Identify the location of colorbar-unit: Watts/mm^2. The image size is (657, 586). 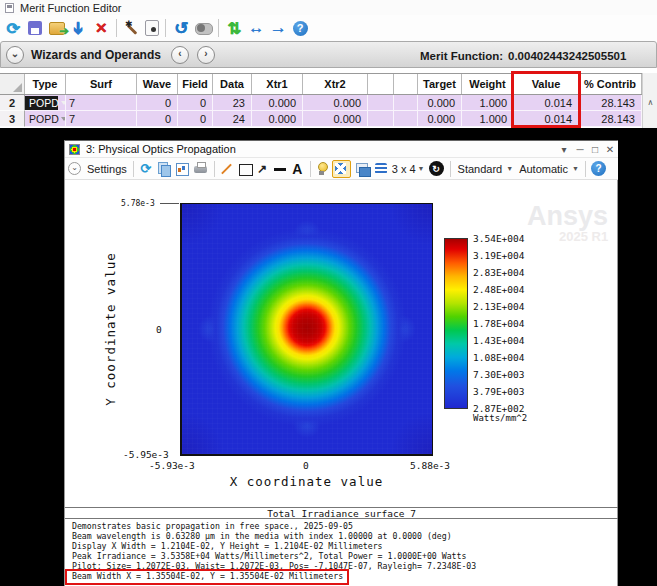
(500, 418).